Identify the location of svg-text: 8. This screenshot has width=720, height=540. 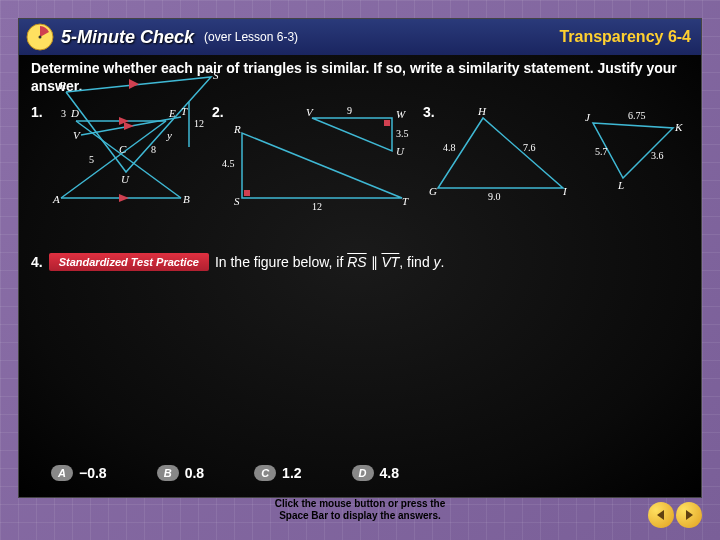
(154, 150).